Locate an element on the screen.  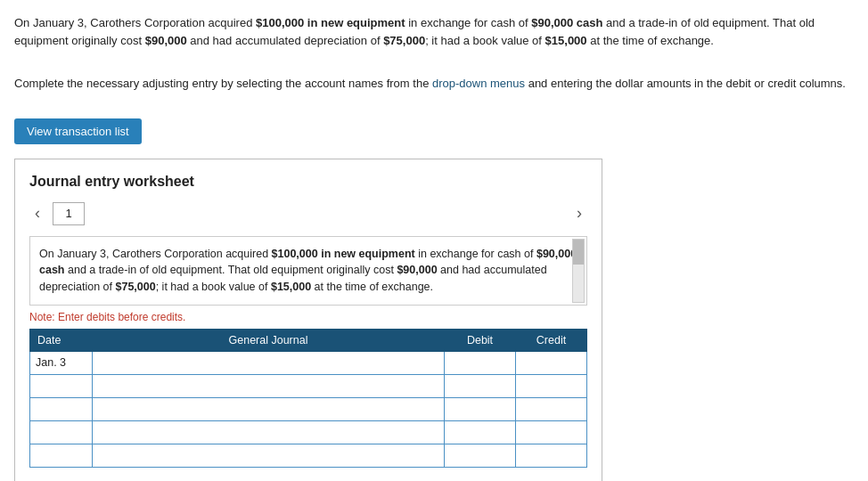
row1-credit-input is located at coordinates (551, 363).